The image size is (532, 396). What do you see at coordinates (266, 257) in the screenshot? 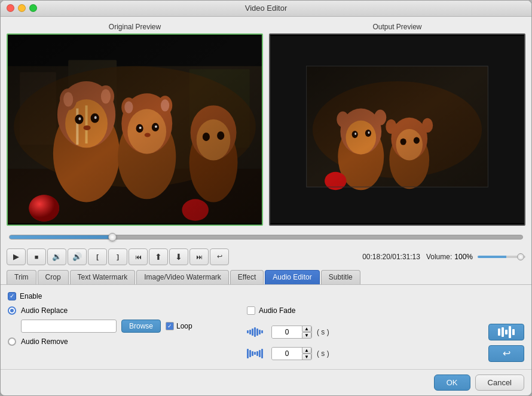
I see `controls-area: ▶ ■ 🔉 🔊 [ ] ⏮ ⬆ ⬇ ⏭ ↩ 00:18:20/01:31:13 …` at bounding box center [266, 257].